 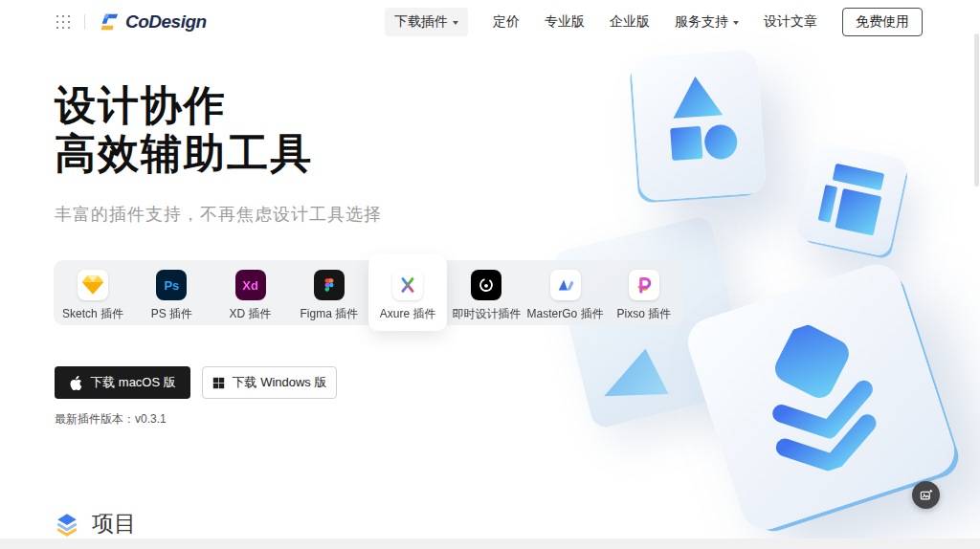 What do you see at coordinates (114, 524) in the screenshot?
I see `projects-title: 项目` at bounding box center [114, 524].